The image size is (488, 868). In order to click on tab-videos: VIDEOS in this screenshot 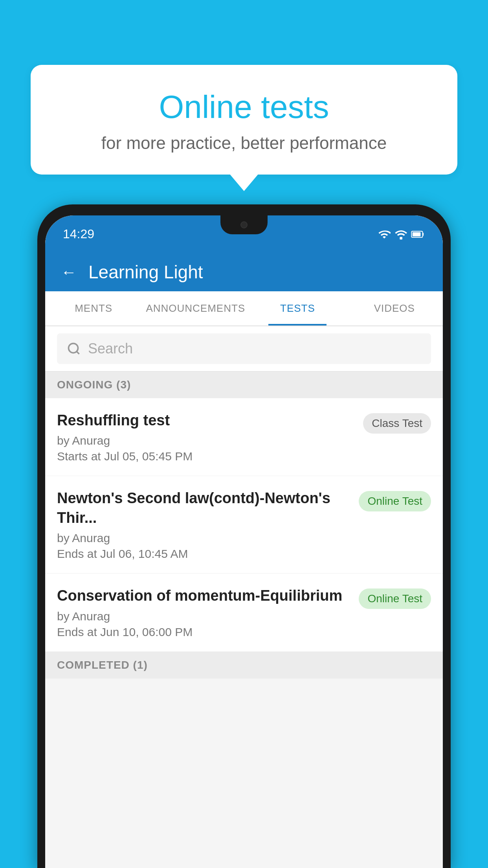, I will do `click(394, 308)`.